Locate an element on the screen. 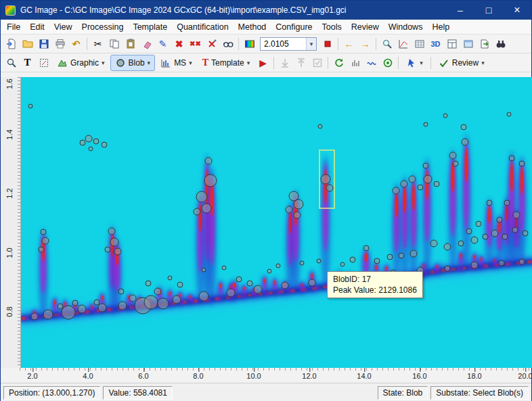  zoom-overview-button is located at coordinates (387, 44).